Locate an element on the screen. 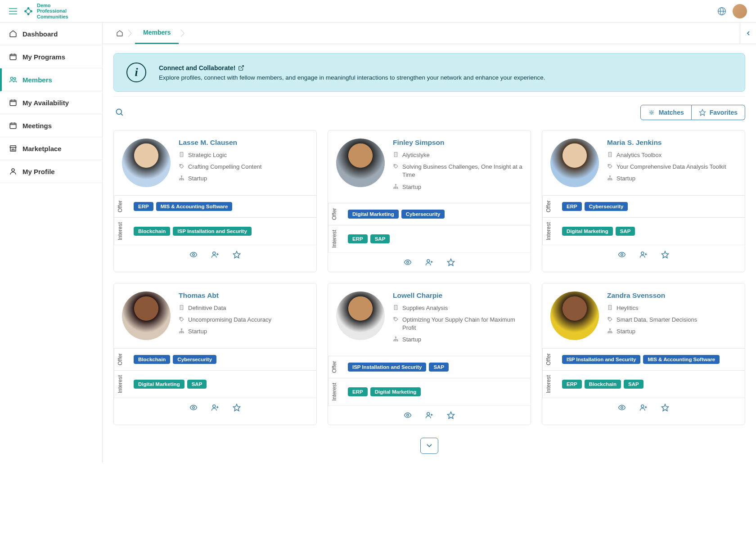 Image resolution: width=756 pixels, height=538 pixels. offer-tag: Blockchain is located at coordinates (152, 359).